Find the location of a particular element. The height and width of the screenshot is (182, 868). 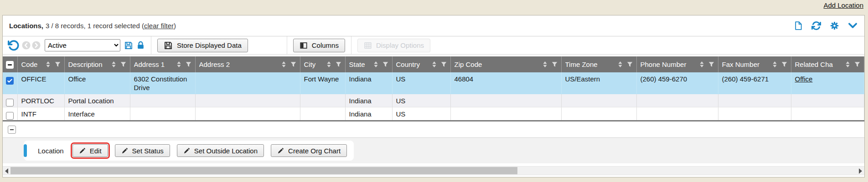

column-header-country: Country is located at coordinates (421, 65).